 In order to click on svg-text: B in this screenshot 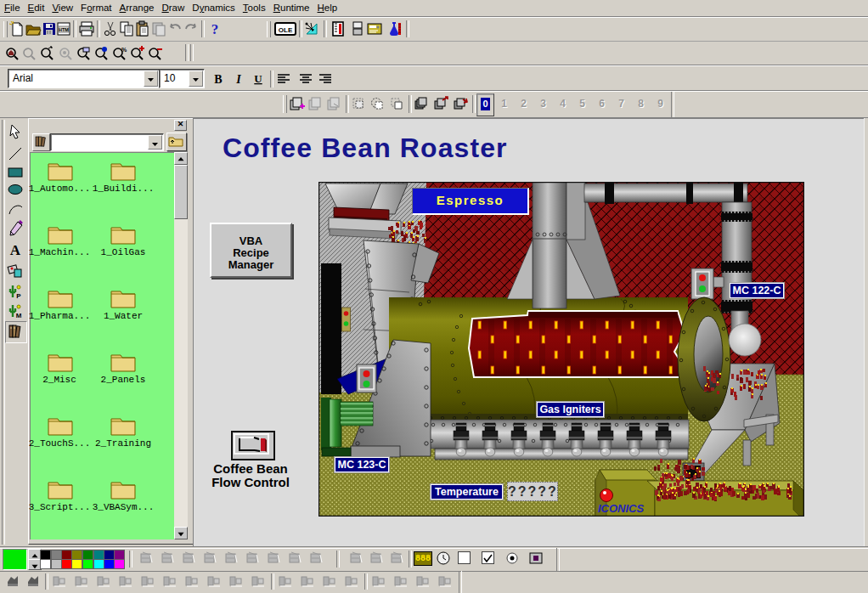, I will do `click(217, 80)`.